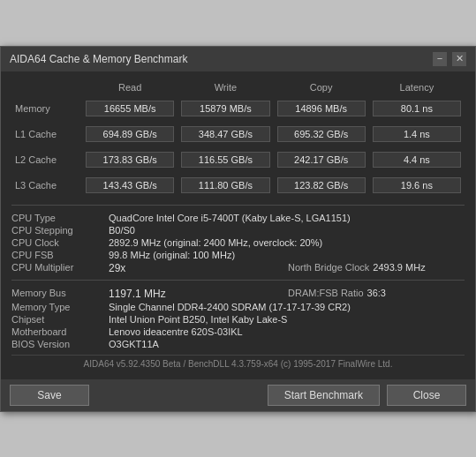 This screenshot has width=476, height=457. Describe the element at coordinates (367, 395) in the screenshot. I see `bottom-bar-right: Start Benchmark Close` at that location.